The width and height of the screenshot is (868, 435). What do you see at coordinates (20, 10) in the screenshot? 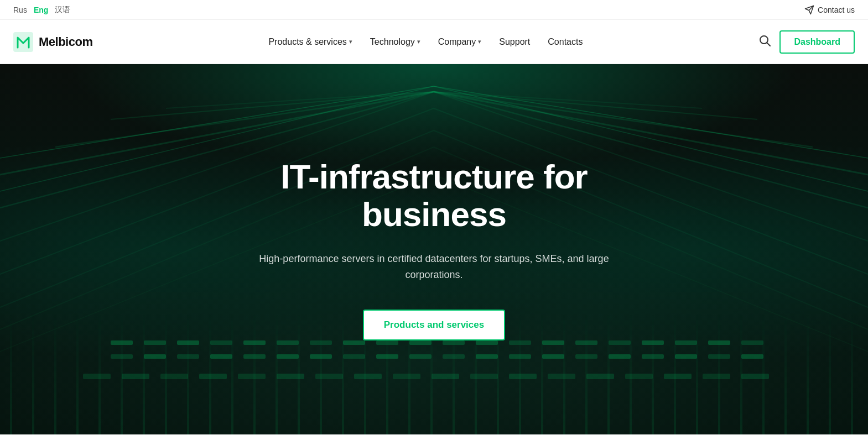
I see `lang-rus: Rus` at bounding box center [20, 10].